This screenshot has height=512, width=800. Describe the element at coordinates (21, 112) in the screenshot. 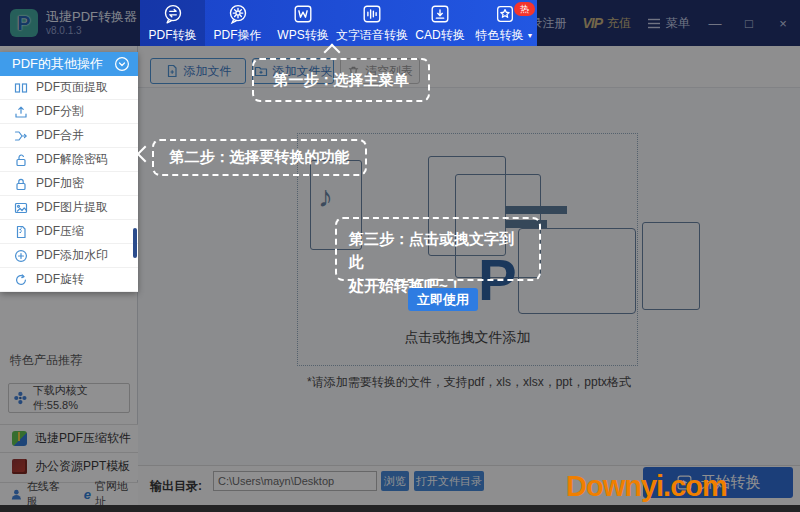

I see `split-icon` at that location.